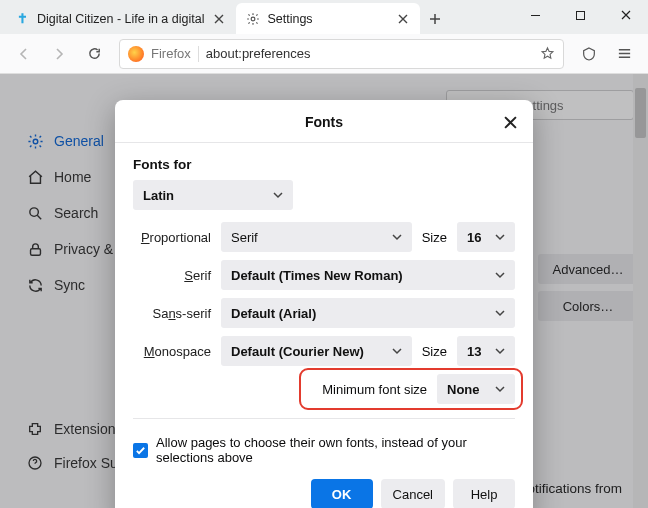 The width and height of the screenshot is (648, 508). Describe the element at coordinates (94, 54) in the screenshot. I see `reload-button` at that location.